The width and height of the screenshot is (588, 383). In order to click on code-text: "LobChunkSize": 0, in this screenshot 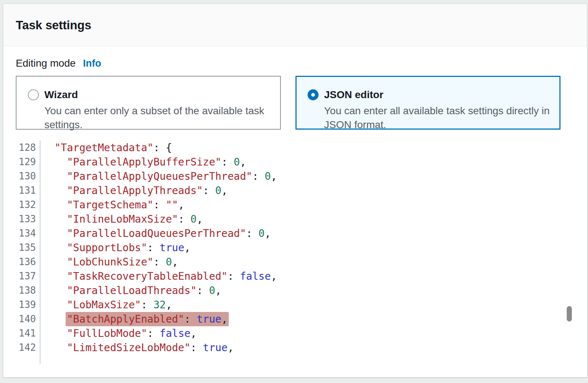, I will do `click(109, 262)`.